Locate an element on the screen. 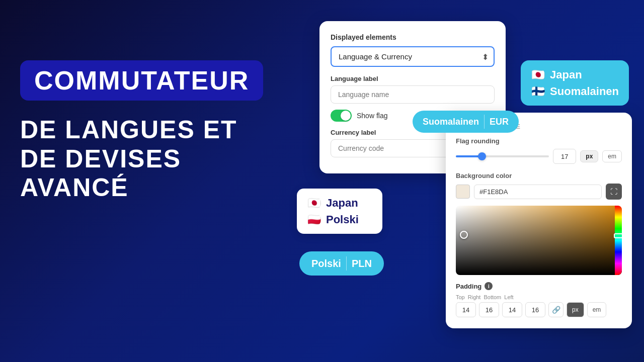 This screenshot has width=644, height=362. padding-bottom-input is located at coordinates (512, 310).